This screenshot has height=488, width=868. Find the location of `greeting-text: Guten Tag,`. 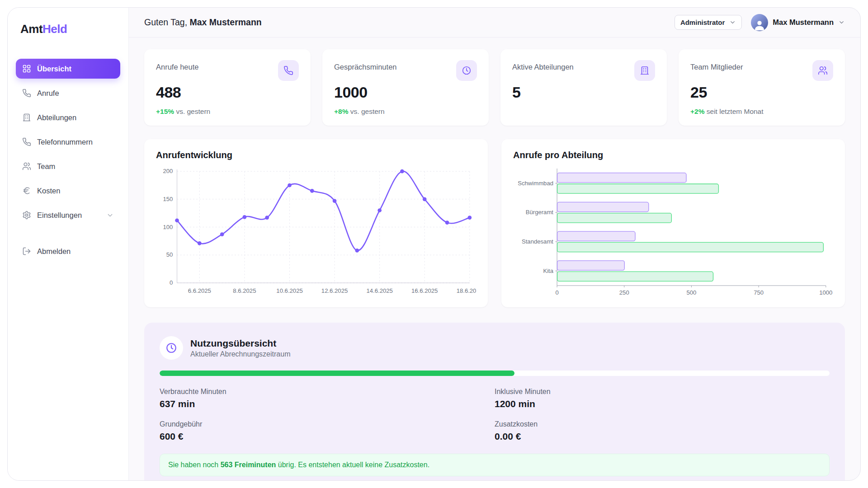

greeting-text: Guten Tag, is located at coordinates (165, 22).